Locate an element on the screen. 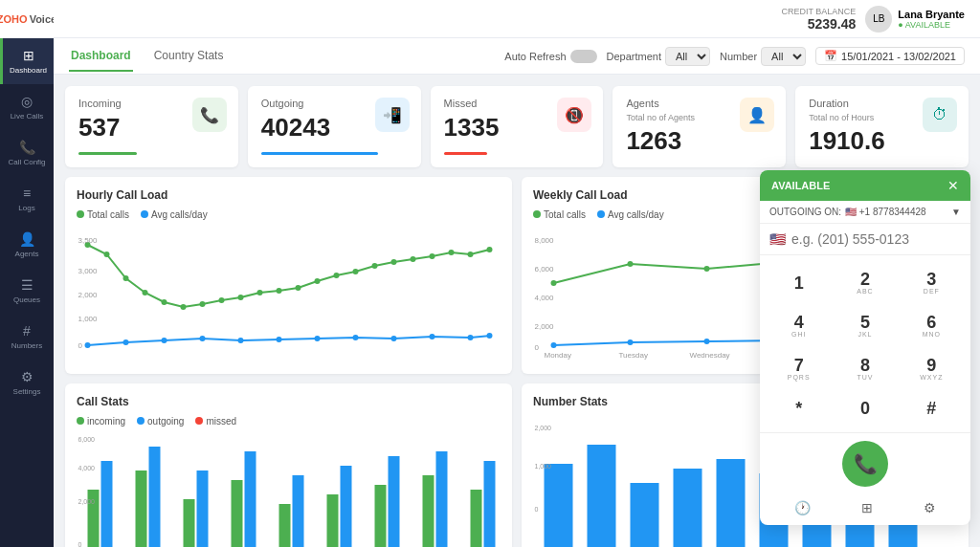  cs-legend-missed: missed is located at coordinates (216, 421).